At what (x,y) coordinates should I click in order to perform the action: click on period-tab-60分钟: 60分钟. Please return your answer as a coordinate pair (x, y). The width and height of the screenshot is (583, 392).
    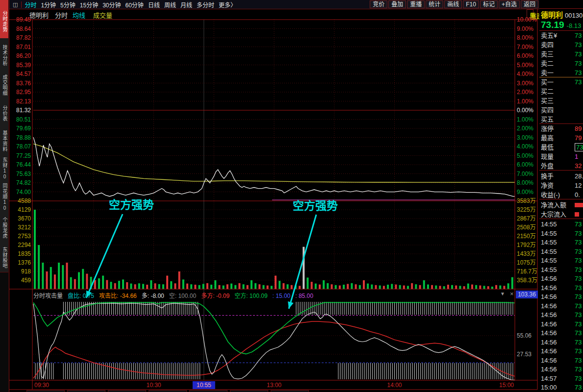
    Looking at the image, I should click on (134, 5).